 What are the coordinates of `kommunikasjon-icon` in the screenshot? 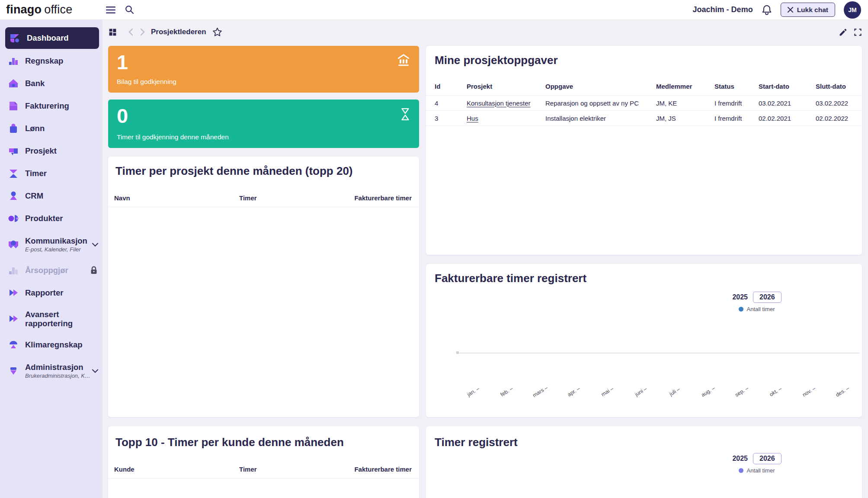 It's located at (13, 244).